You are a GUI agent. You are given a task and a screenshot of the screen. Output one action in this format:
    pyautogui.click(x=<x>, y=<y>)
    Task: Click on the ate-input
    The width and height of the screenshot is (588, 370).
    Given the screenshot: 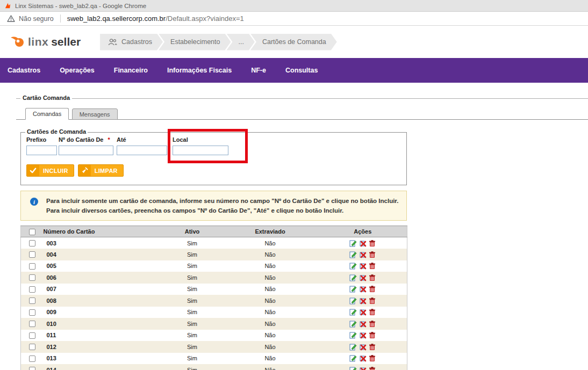 What is the action you would take?
    pyautogui.click(x=142, y=150)
    